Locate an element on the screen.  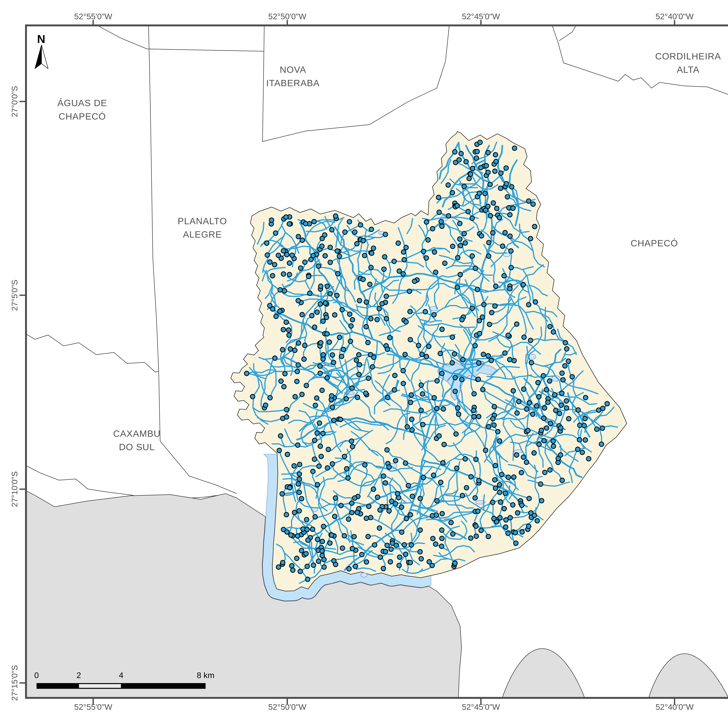
svg-text: 0 is located at coordinates (37, 675).